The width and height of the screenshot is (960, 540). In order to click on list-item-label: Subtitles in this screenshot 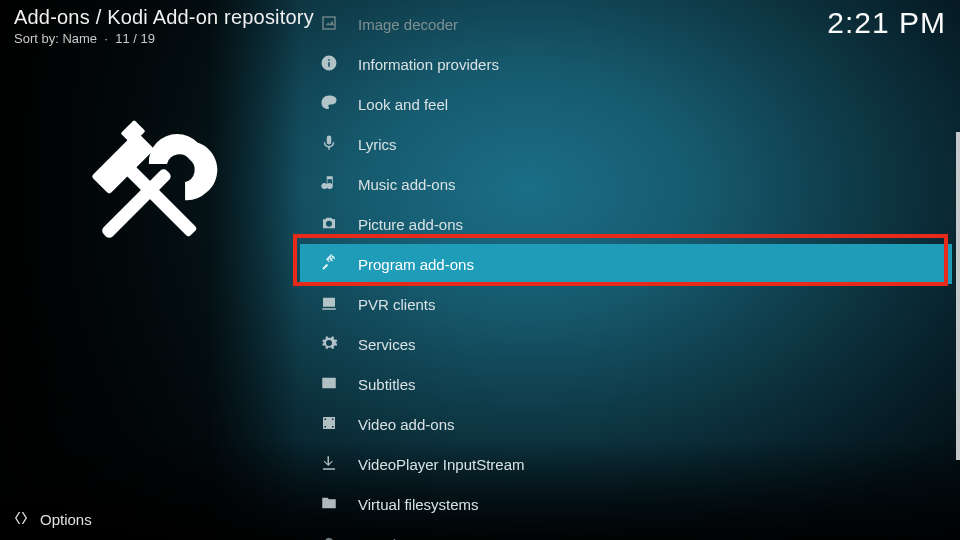, I will do `click(387, 384)`.